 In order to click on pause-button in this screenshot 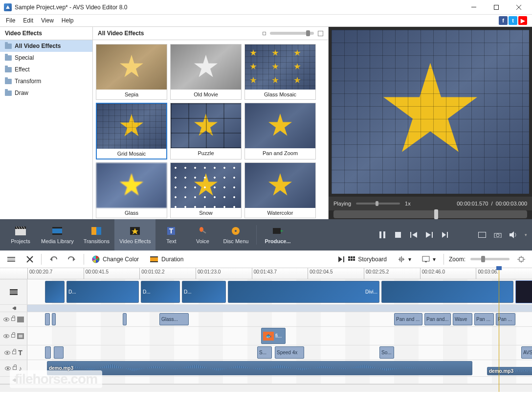, I will do `click(382, 235)`.